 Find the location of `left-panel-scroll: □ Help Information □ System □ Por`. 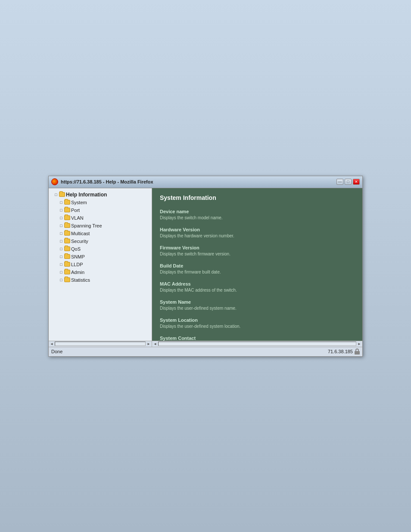

left-panel-scroll: □ Help Information □ System □ Por is located at coordinates (100, 264).